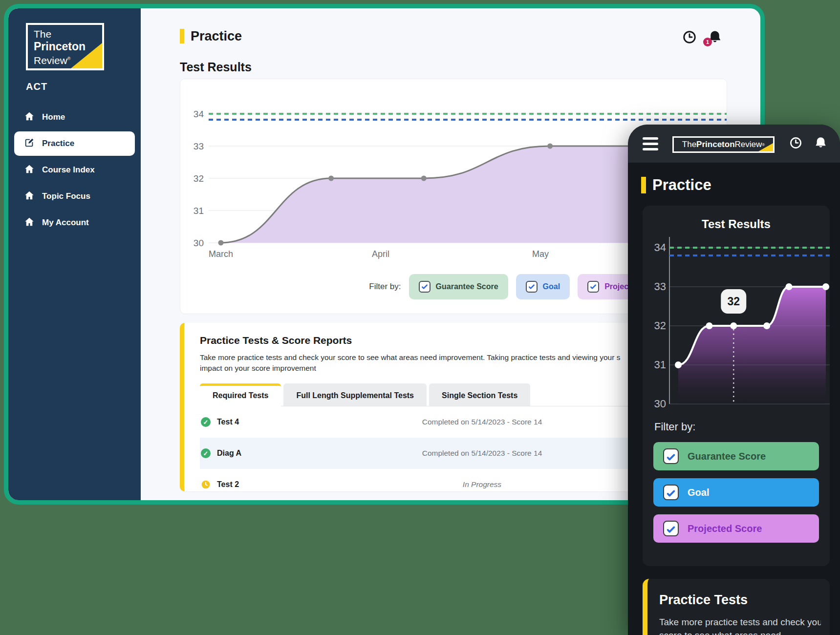 The width and height of the screenshot is (840, 635). What do you see at coordinates (68, 46) in the screenshot?
I see `logo-line2: Princeton` at bounding box center [68, 46].